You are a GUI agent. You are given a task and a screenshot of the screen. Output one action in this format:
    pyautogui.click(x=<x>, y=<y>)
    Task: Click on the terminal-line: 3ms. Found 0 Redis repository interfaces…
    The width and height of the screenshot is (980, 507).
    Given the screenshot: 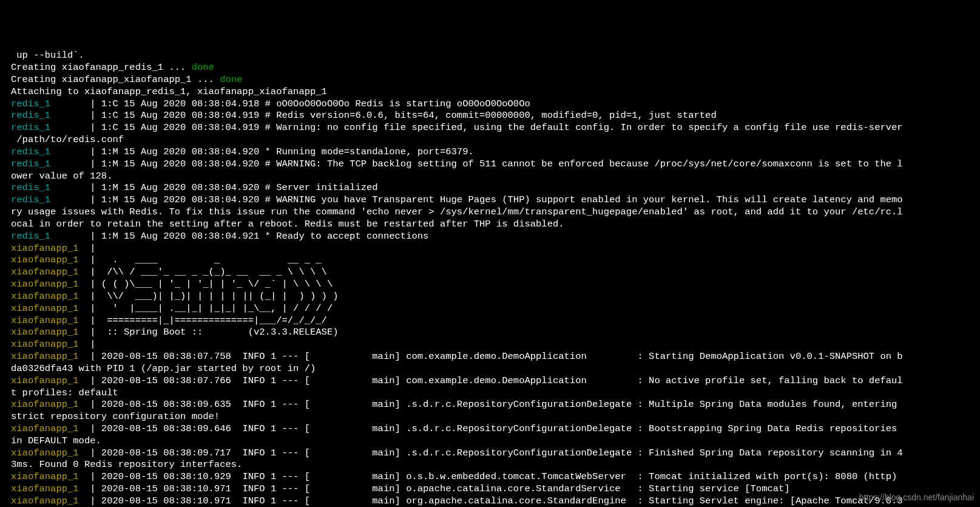 What is the action you would take?
    pyautogui.click(x=495, y=465)
    